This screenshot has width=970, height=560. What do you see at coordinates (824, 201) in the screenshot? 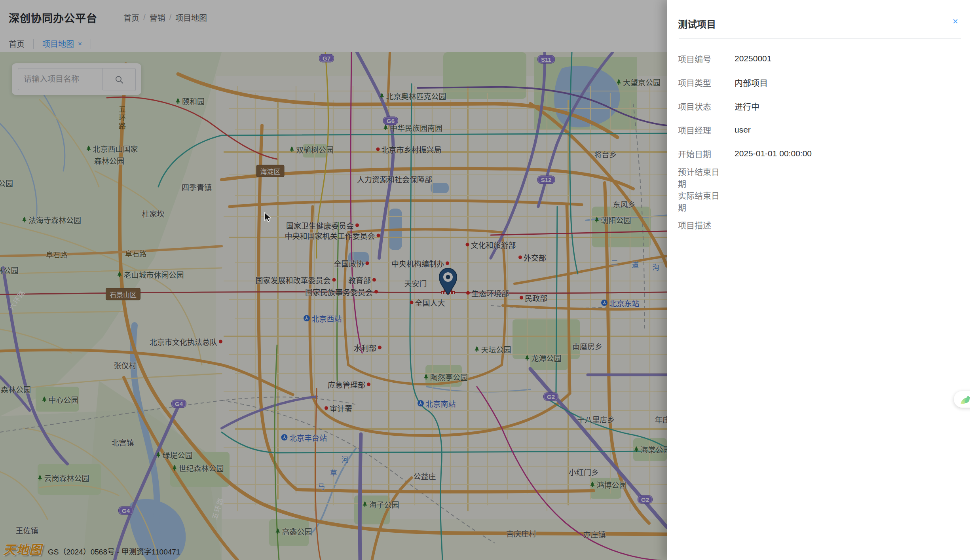
I see `field-row: 实际结束日期` at bounding box center [824, 201].